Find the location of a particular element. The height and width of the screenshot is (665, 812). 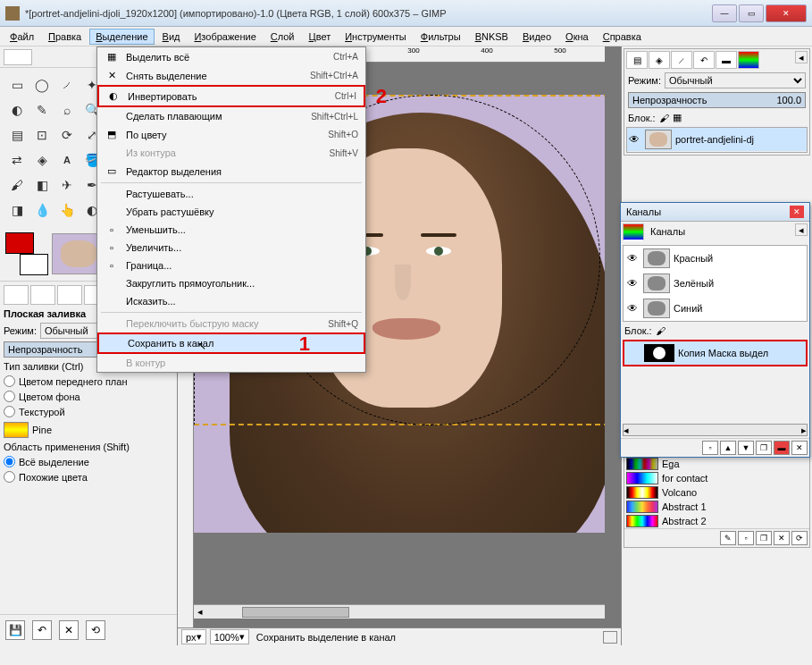

cage-tool: ◈ is located at coordinates (42, 160).